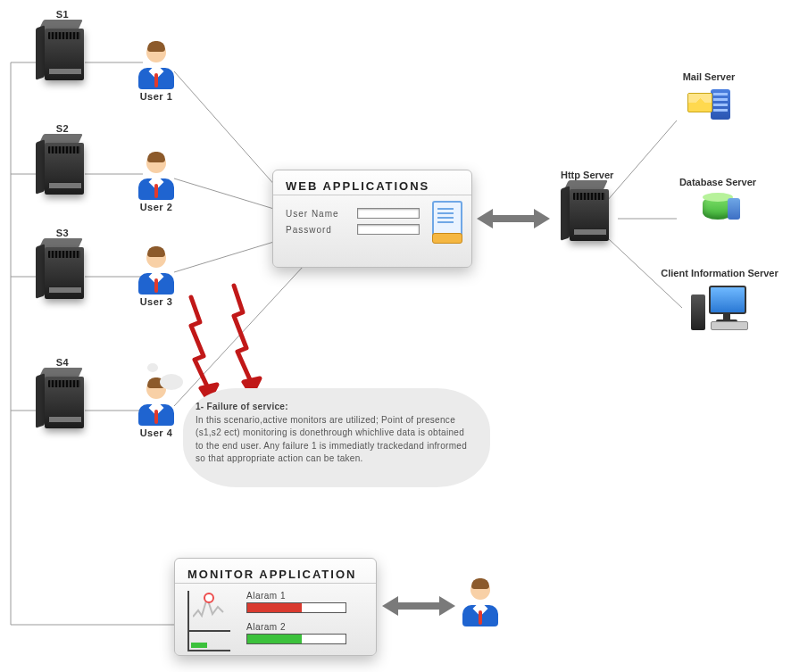  I want to click on alarm-2-label: Alaram 2, so click(296, 626).